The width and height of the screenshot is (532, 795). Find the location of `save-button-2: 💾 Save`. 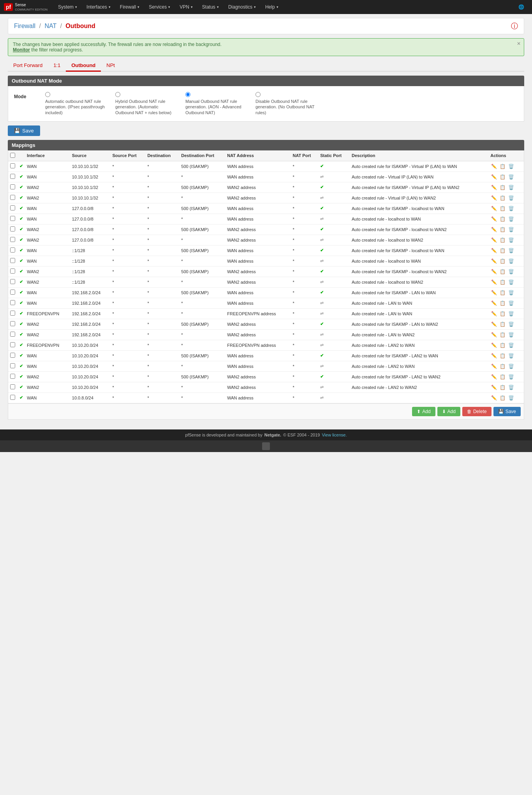

save-button-2: 💾 Save is located at coordinates (507, 412).